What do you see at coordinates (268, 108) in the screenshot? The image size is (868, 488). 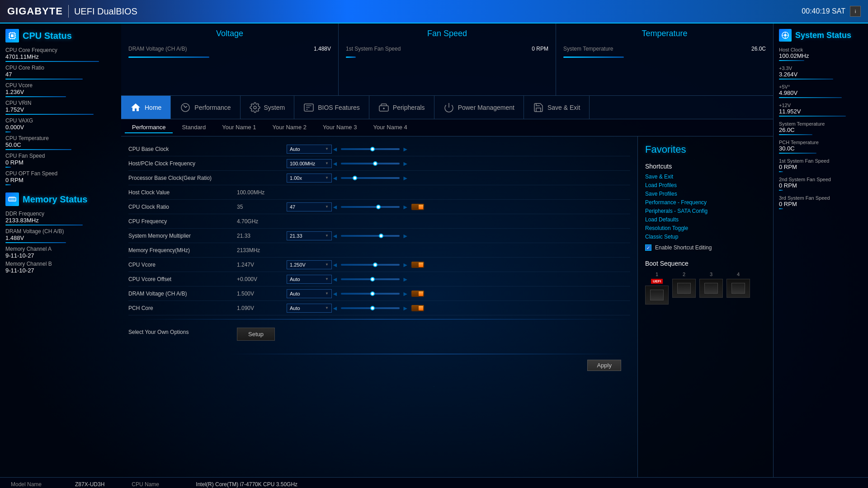 I see `nav-system: System` at bounding box center [268, 108].